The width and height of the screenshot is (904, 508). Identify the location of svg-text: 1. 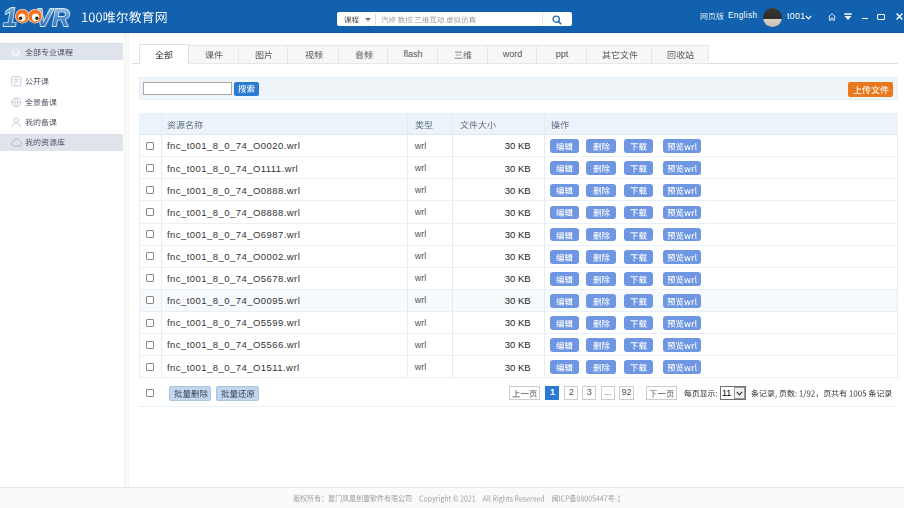
(10, 17).